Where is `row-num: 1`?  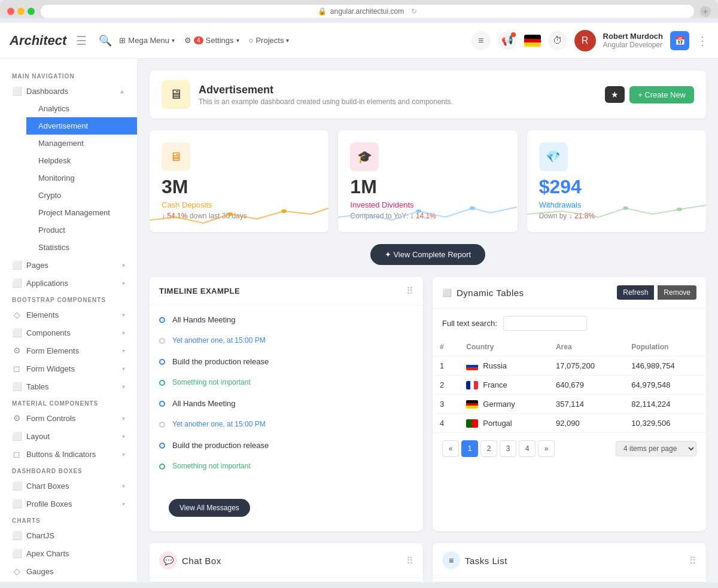 row-num: 1 is located at coordinates (446, 366).